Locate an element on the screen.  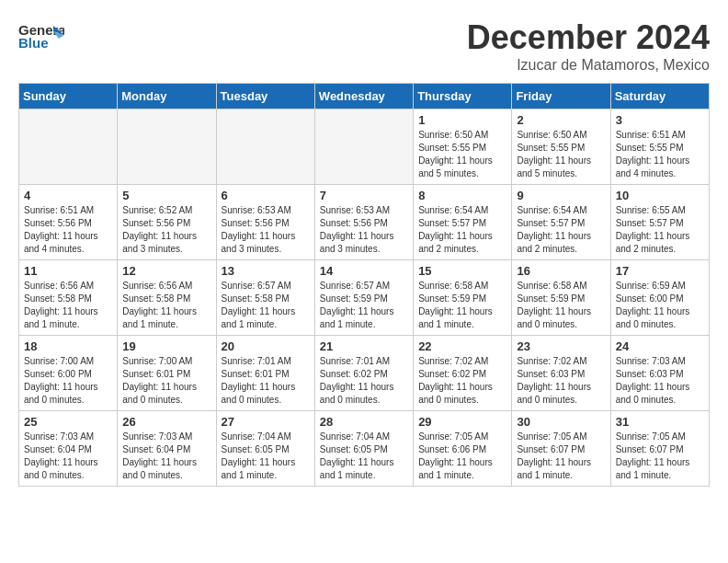
day-info: Sunrise: 7:02 AM Sunset: 6:02 PM Dayligh… is located at coordinates (462, 381).